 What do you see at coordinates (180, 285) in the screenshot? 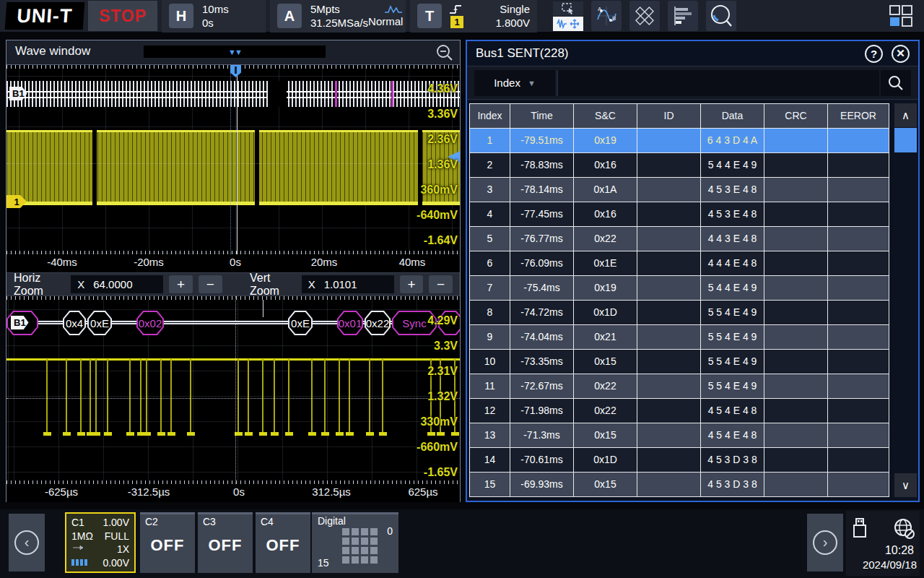
I see `horiz-zoom-increase-button: +` at bounding box center [180, 285].